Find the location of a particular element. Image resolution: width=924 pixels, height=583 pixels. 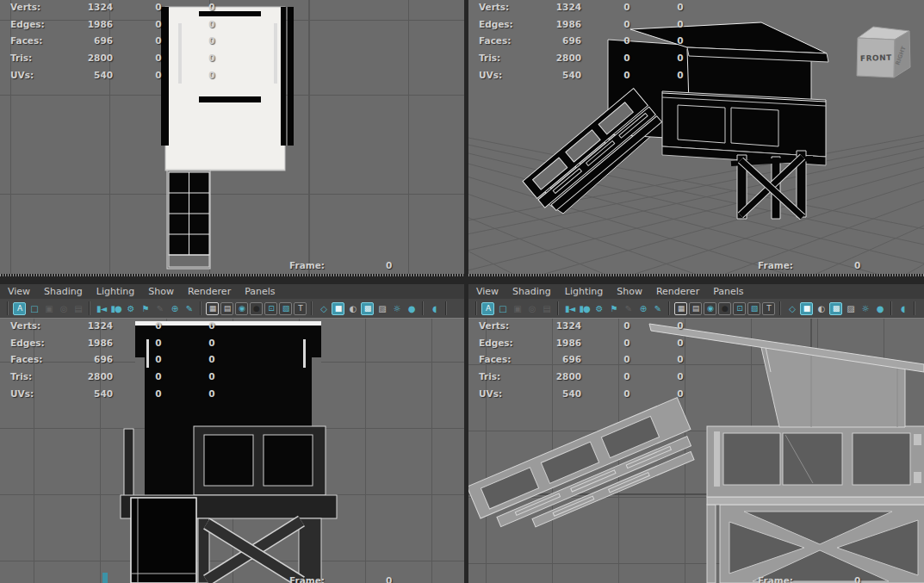

view-cube: FRONT RIGHT is located at coordinates (884, 52).